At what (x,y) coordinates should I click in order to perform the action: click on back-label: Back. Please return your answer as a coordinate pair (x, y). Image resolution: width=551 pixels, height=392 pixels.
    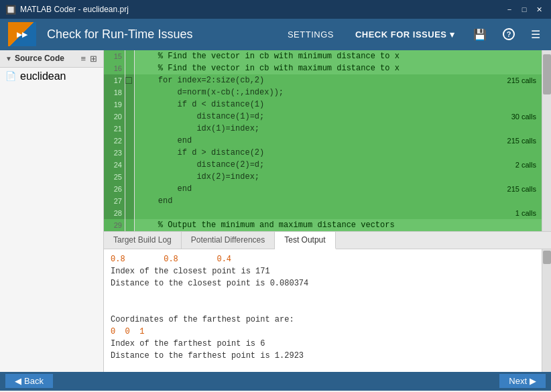
    Looking at the image, I should click on (34, 381).